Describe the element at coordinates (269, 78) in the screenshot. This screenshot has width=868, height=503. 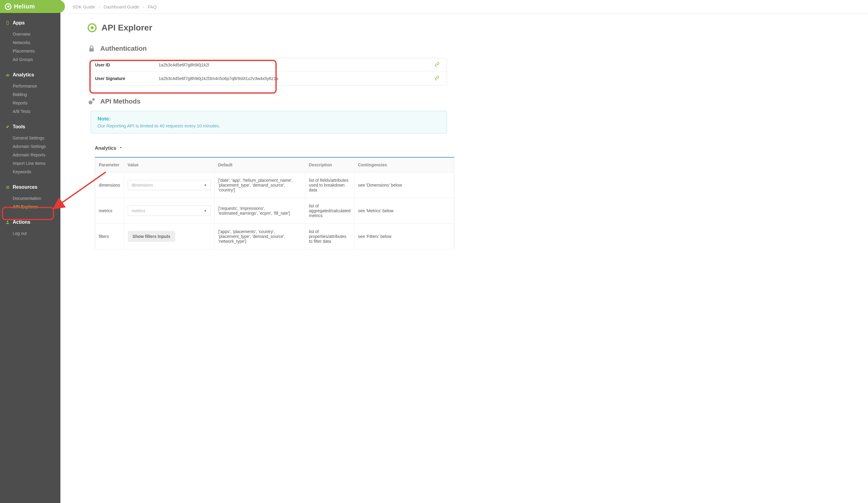
I see `auth-row-user-signature: User Signature 1a2b3c4d5e6f7g8h9i0j1k2l3…` at that location.